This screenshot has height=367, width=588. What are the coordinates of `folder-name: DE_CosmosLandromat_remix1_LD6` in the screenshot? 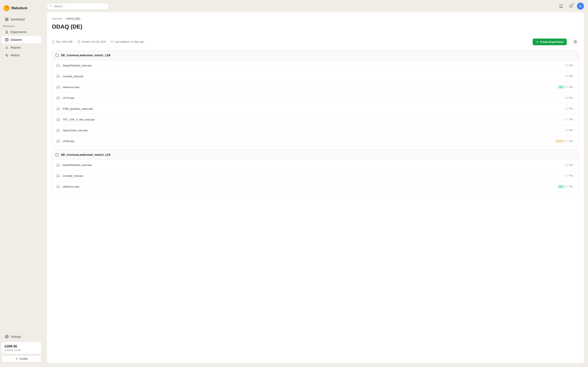 It's located at (86, 55).